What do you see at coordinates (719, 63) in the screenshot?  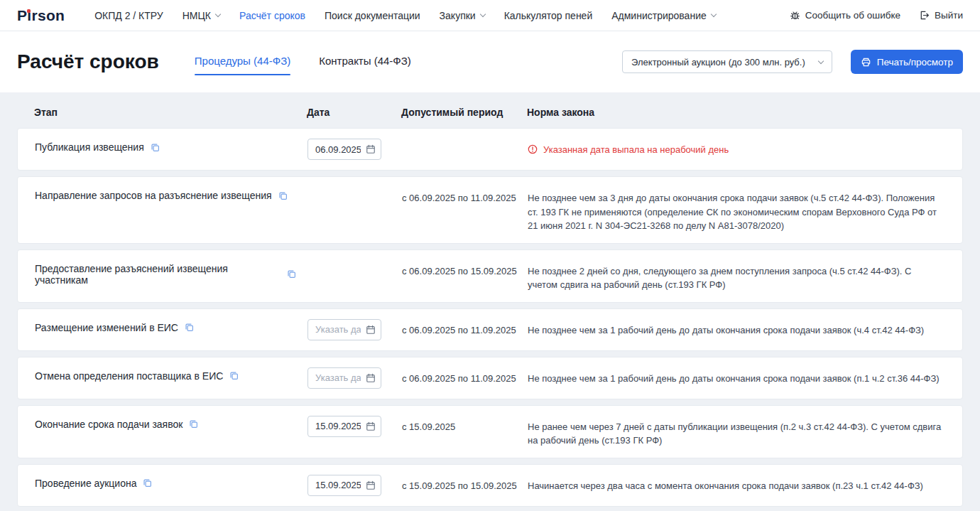 I see `procedure-type-value: Электронный аукцион (до 300 млн. руб.)` at bounding box center [719, 63].